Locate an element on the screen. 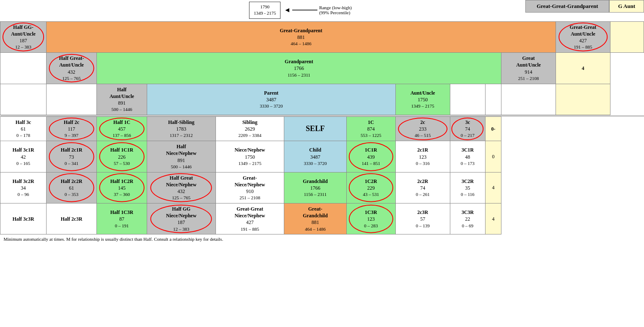  half-aunt-range: 500 – 1446 is located at coordinates (122, 110).